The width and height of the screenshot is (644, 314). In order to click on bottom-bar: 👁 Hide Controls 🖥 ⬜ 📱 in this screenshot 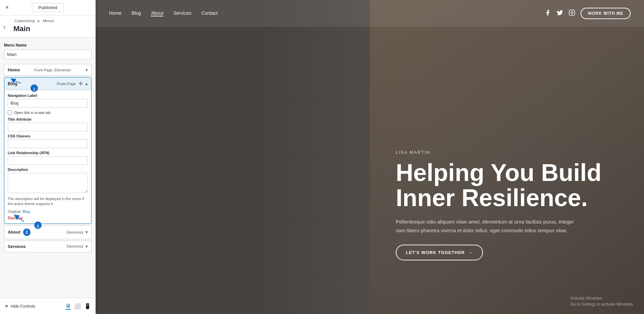, I will do `click(48, 306)`.